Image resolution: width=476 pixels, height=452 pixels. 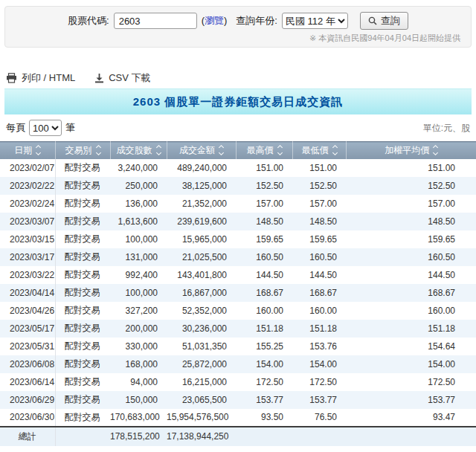 What do you see at coordinates (238, 101) in the screenshot?
I see `title-band: 2603 個股單一證券鉅額交易日成交資訊` at bounding box center [238, 101].